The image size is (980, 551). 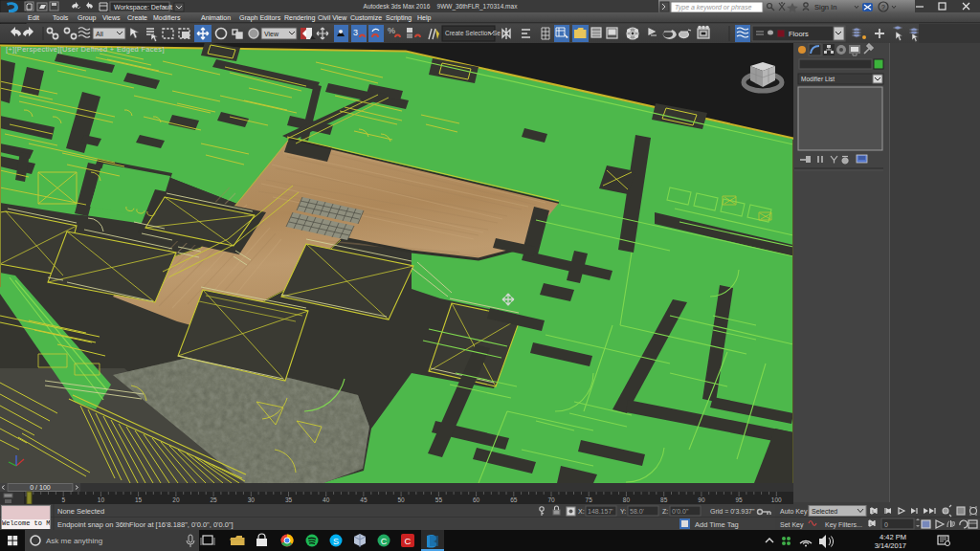 I want to click on svg-text: Add Time Tag, so click(x=717, y=524).